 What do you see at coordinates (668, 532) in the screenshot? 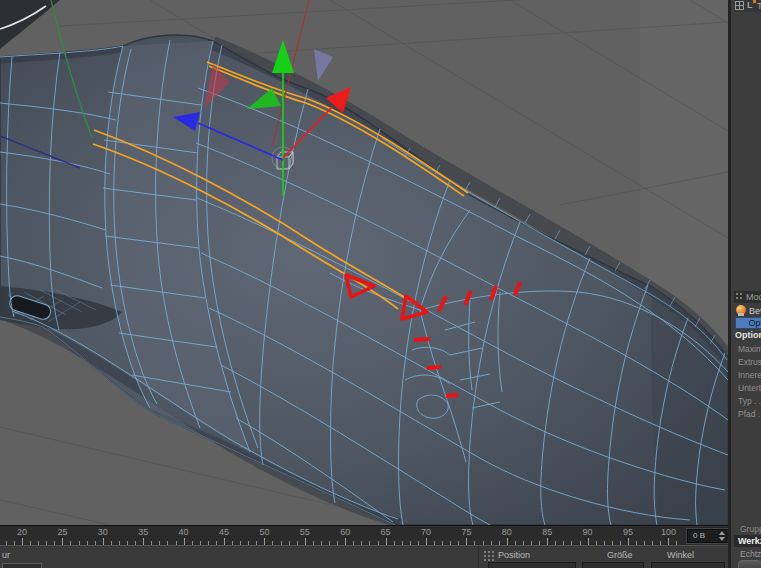
I see `ruler-label: 100` at bounding box center [668, 532].